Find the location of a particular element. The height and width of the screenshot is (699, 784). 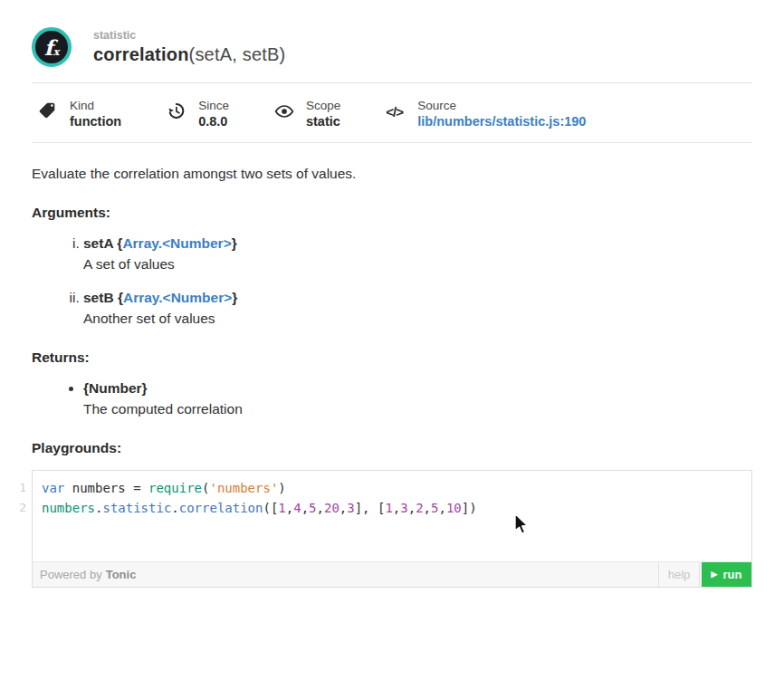

powered-by: Powered by Tonic is located at coordinates (346, 574).